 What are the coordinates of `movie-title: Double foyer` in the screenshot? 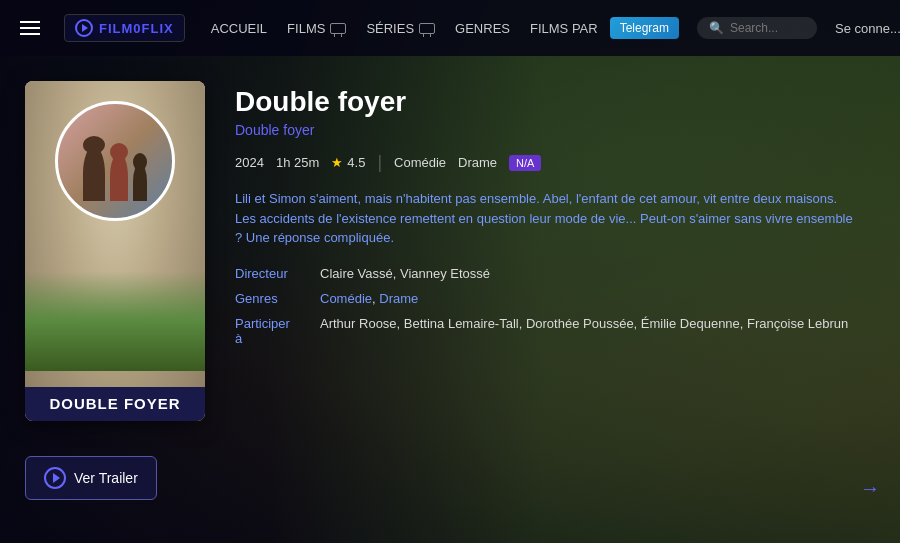 It's located at (555, 102).